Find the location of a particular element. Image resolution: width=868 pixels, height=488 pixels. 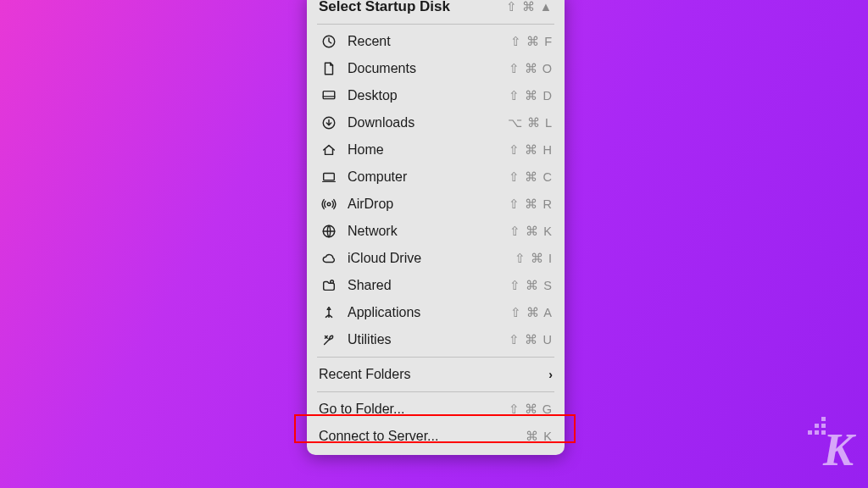

menu-item-icloud-drive: iCloud Drive ⇧ ⌘ I is located at coordinates (436, 258).